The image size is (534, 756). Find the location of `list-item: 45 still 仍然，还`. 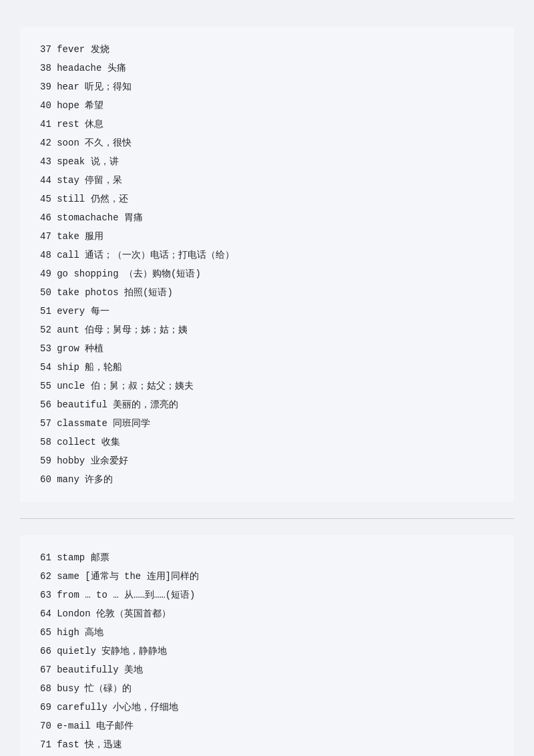

list-item: 45 still 仍然，还 is located at coordinates (267, 199).